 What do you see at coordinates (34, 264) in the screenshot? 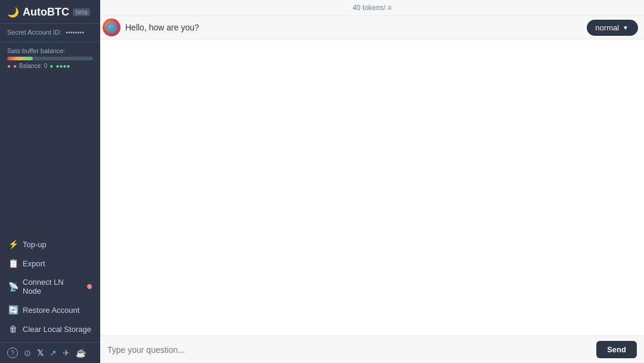
I see `export-label: Export` at bounding box center [34, 264].